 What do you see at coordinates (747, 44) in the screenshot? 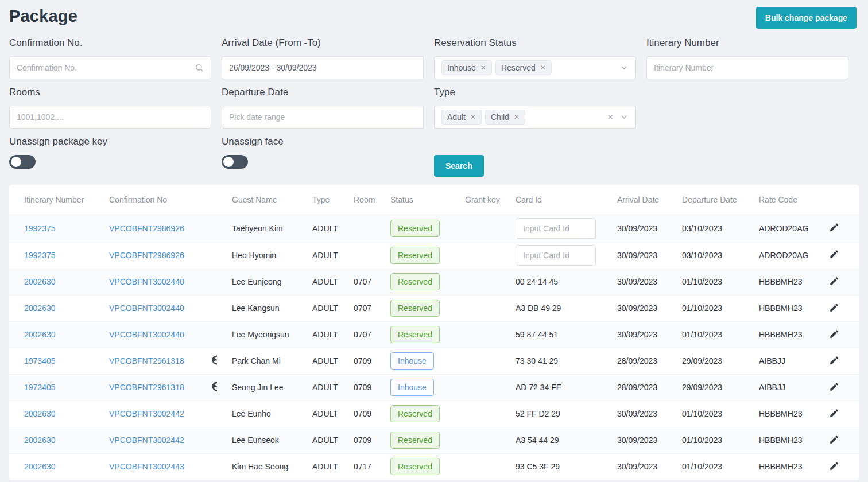
I see `itinerary-number-label: Itinerary Number` at bounding box center [747, 44].